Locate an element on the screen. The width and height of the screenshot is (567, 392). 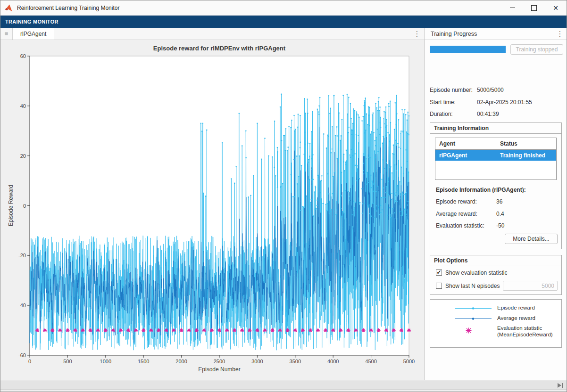
maximize-button is located at coordinates (534, 8).